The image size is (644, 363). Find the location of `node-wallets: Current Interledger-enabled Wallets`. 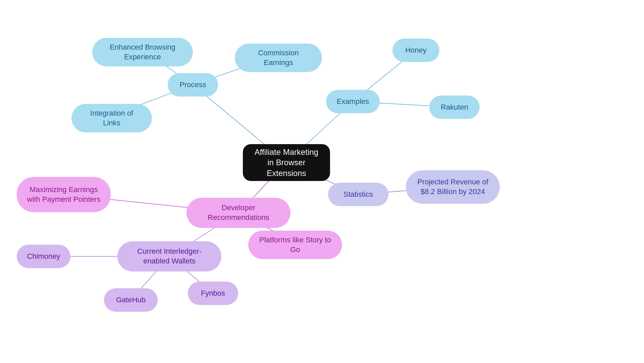

node-wallets: Current Interledger-enabled Wallets is located at coordinates (169, 256).